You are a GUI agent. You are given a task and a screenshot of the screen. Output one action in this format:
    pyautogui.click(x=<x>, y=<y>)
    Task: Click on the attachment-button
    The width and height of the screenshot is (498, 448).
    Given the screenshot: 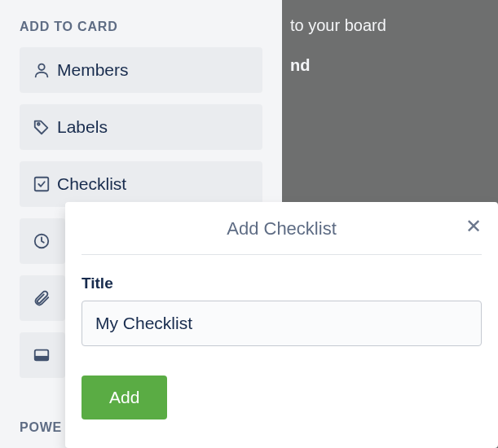 What is the action you would take?
    pyautogui.click(x=42, y=298)
    